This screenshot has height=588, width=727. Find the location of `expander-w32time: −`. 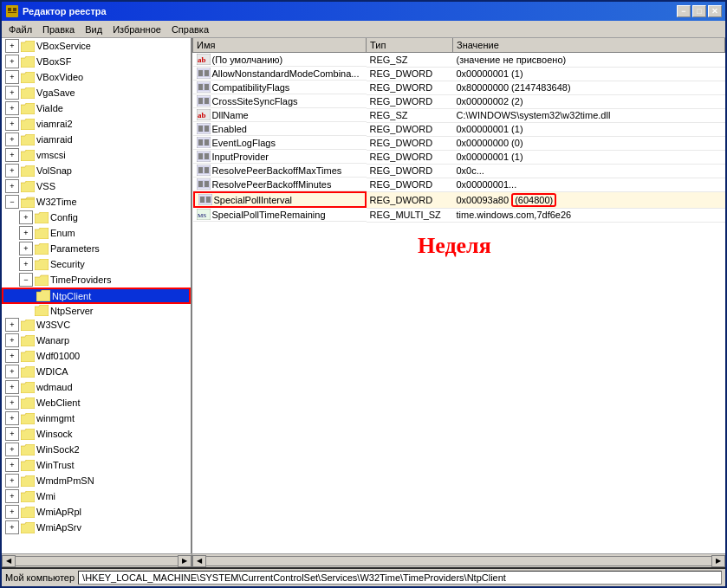

expander-w32time: − is located at coordinates (12, 202).